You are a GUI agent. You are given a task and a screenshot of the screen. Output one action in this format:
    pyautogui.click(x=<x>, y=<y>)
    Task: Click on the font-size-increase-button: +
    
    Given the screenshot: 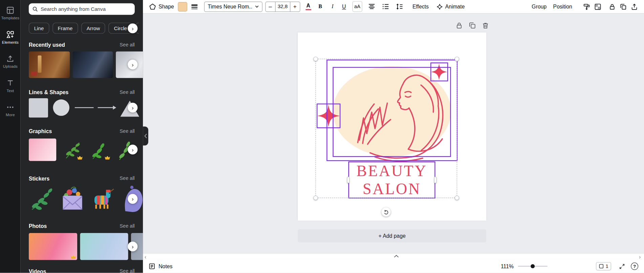 What is the action you would take?
    pyautogui.click(x=295, y=6)
    